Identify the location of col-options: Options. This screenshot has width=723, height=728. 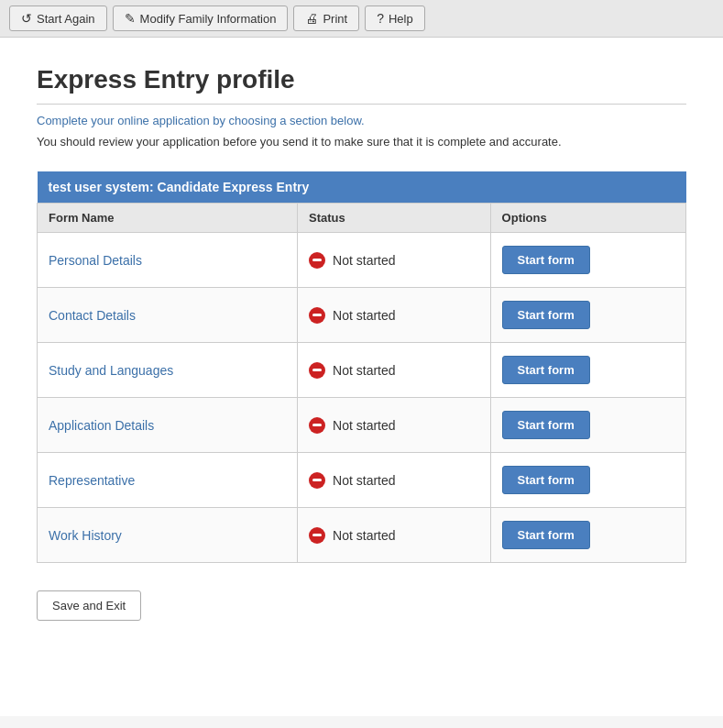
(588, 218).